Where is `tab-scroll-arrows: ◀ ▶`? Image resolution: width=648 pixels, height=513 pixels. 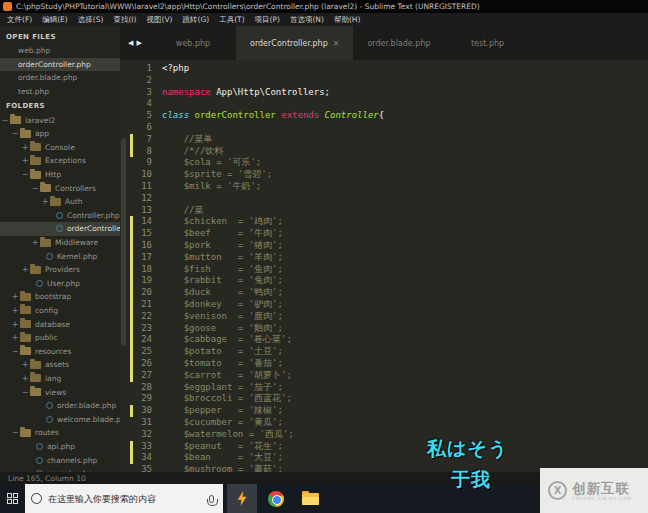
tab-scroll-arrows: ◀ ▶ is located at coordinates (135, 43).